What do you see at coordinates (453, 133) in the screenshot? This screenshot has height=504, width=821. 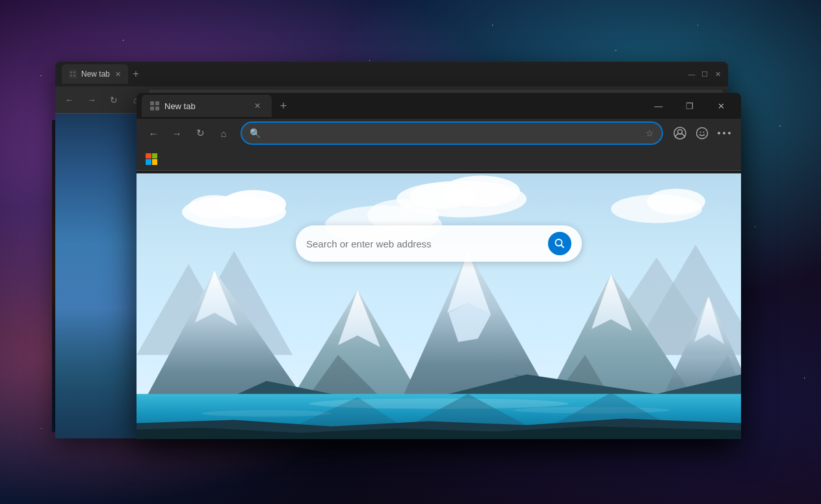 I see `front-address-input` at bounding box center [453, 133].